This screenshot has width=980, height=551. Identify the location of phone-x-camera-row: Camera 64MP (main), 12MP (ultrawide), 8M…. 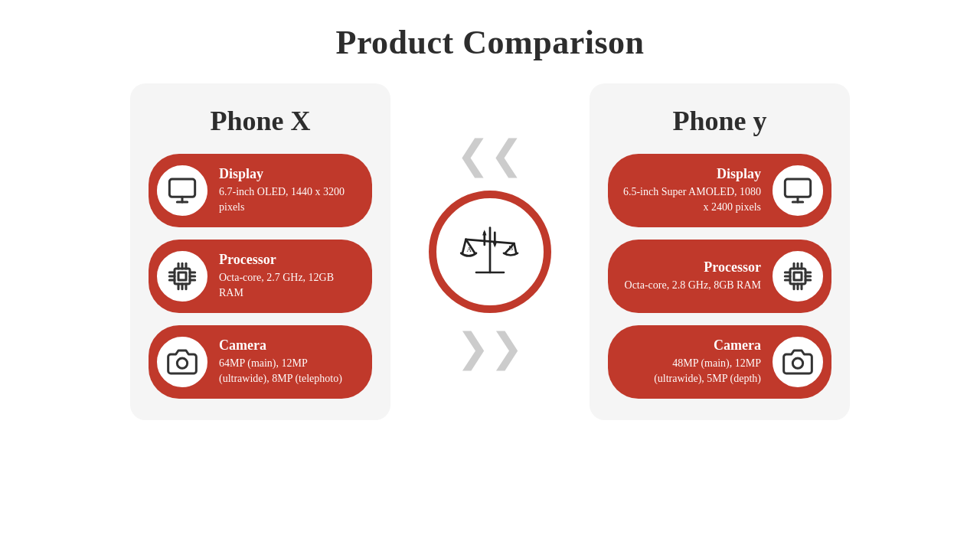
(260, 362).